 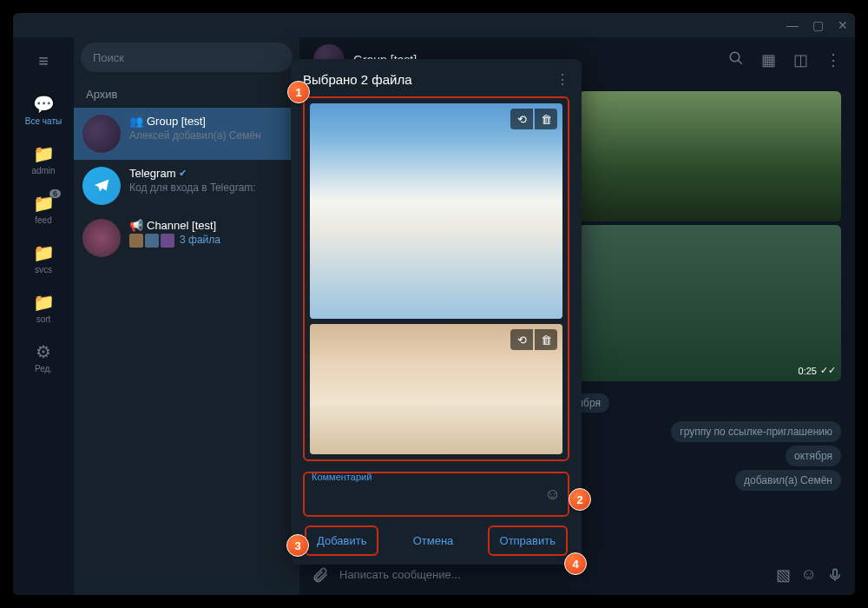 What do you see at coordinates (436, 211) in the screenshot?
I see `preview-image` at bounding box center [436, 211].